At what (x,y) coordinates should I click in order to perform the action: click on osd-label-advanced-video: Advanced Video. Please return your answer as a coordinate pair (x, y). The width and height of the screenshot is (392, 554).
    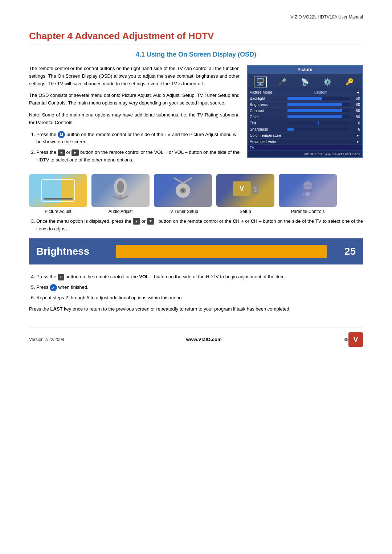
    Looking at the image, I should click on (268, 141).